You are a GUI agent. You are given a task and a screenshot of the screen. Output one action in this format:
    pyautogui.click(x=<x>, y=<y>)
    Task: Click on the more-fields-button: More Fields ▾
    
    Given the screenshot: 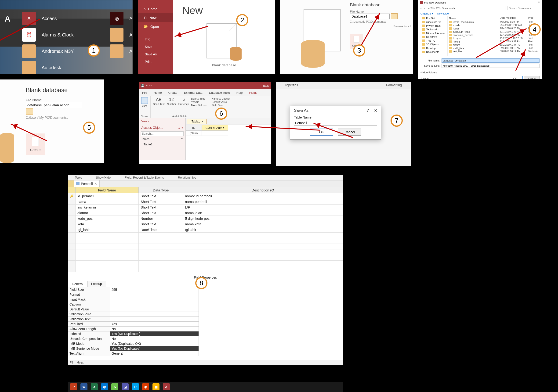 What is the action you would take?
    pyautogui.click(x=199, y=105)
    